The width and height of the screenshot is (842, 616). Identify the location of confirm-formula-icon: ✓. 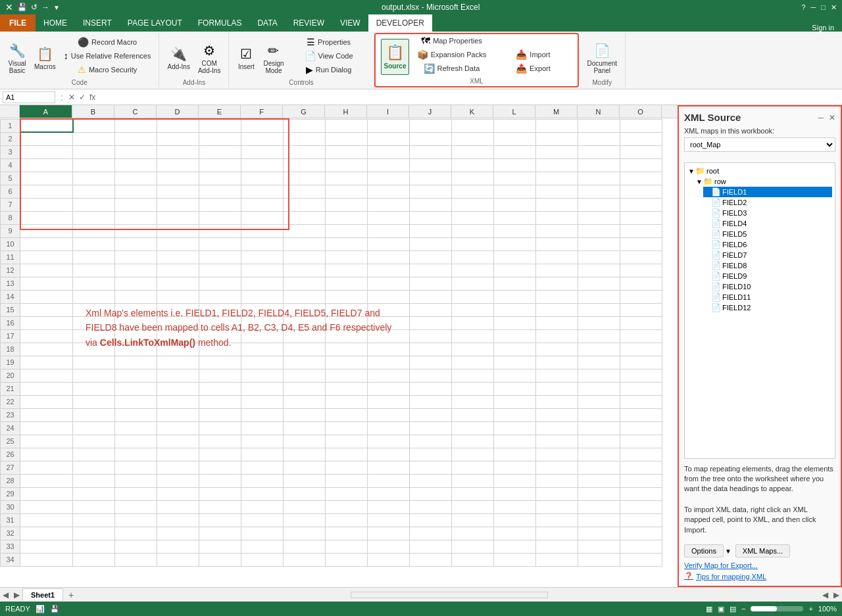
(82, 97).